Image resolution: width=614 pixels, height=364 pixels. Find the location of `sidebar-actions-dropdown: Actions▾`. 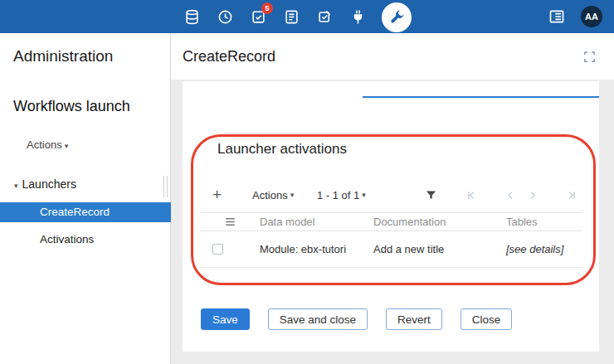

sidebar-actions-dropdown: Actions▾ is located at coordinates (47, 144).